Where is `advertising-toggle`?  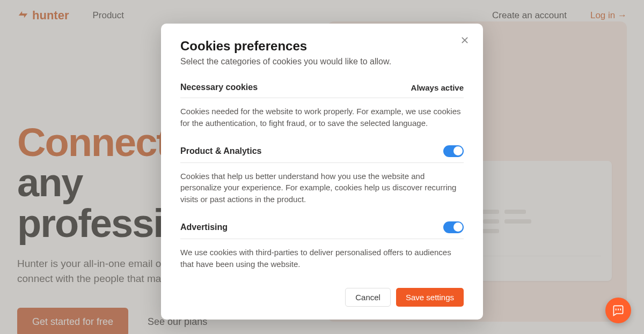 advertising-toggle is located at coordinates (453, 227).